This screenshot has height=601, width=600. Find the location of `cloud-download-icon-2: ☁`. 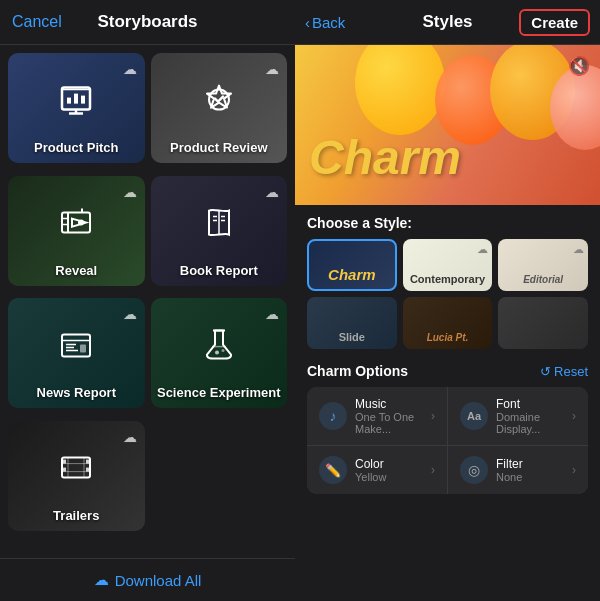

cloud-download-icon-2: ☁ is located at coordinates (272, 69).